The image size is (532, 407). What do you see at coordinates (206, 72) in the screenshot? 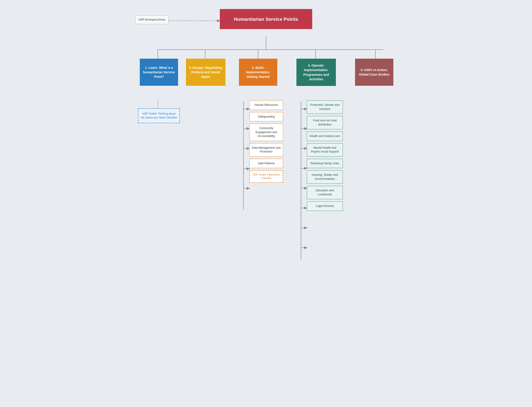
I see `cat2-label: 2. Design: Negotiating Political and Soc…` at bounding box center [206, 72].